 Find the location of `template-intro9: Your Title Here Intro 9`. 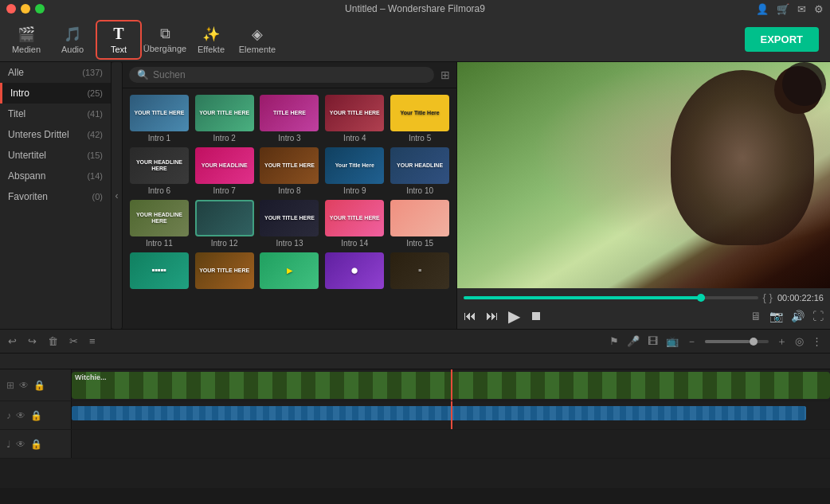

template-intro9: Your Title Here Intro 9 is located at coordinates (354, 171).